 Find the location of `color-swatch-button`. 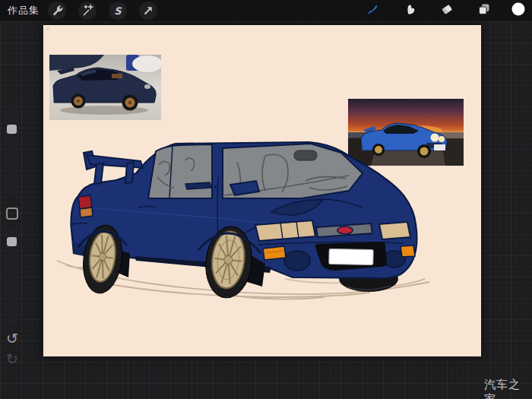

color-swatch-button is located at coordinates (518, 11).